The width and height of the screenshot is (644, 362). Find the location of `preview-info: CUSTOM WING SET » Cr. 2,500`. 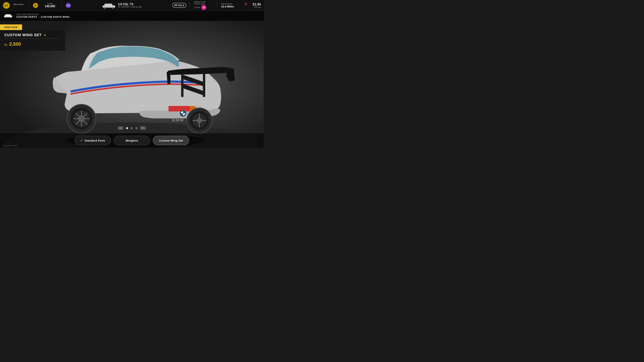

preview-info: CUSTOM WING SET » Cr. 2,500 is located at coordinates (32, 40).